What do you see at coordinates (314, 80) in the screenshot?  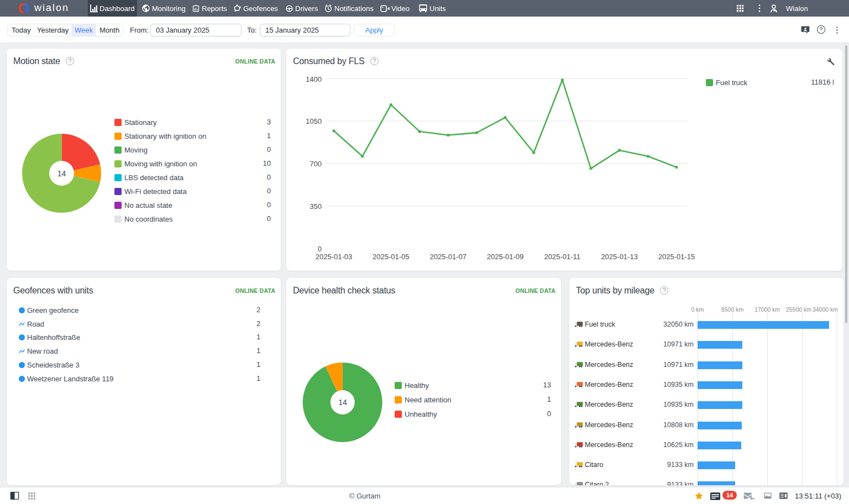 I see `svg-text: 1400` at bounding box center [314, 80].